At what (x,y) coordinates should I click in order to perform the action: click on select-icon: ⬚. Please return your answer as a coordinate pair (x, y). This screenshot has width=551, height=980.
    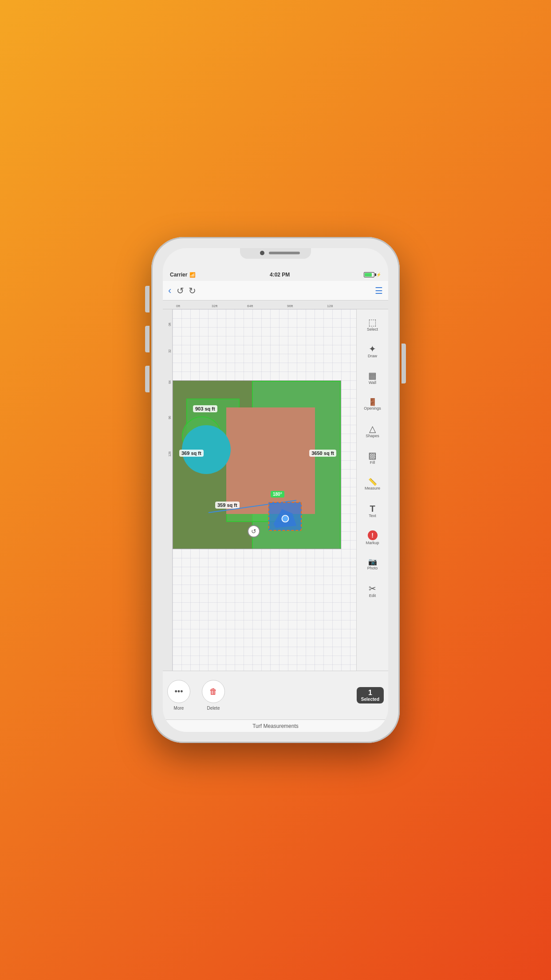
    Looking at the image, I should click on (373, 322).